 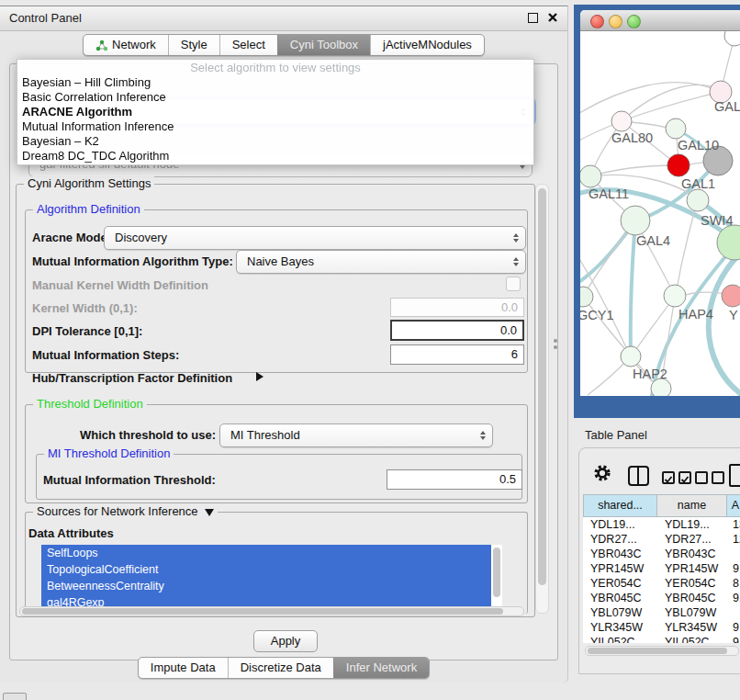 I want to click on node-label: GAL, so click(x=727, y=107).